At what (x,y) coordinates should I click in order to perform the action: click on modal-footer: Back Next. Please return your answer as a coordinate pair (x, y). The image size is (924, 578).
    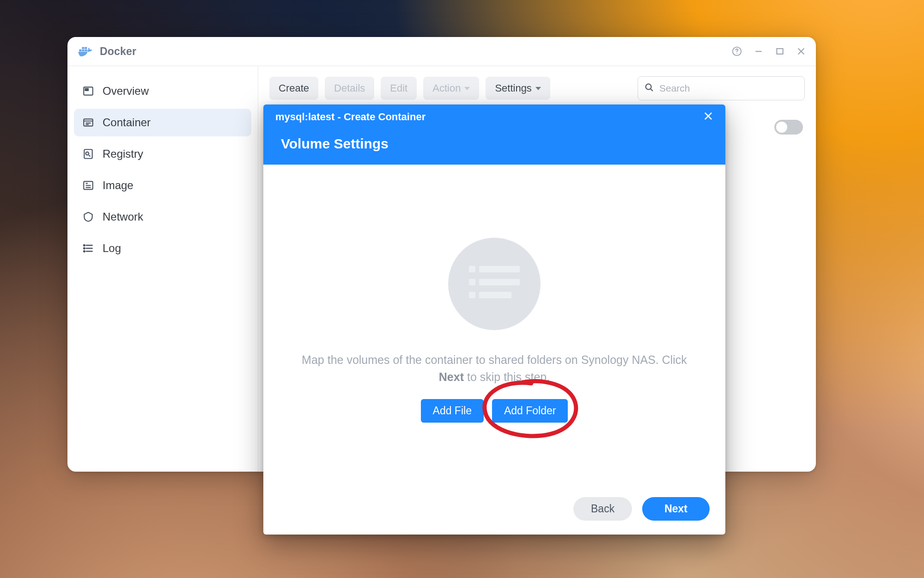
    Looking at the image, I should click on (494, 510).